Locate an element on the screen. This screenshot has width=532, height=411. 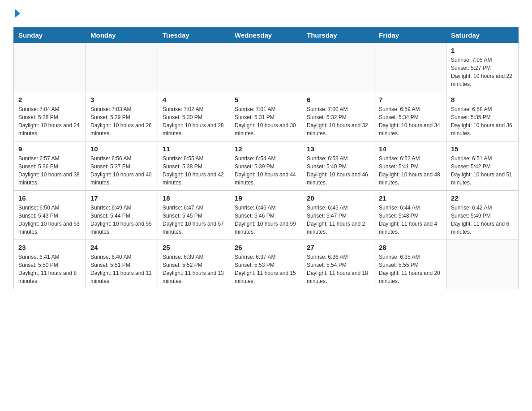
calendar-cell: 12Sunrise: 6:54 AMSunset: 5:39 PMDayligh… is located at coordinates (266, 166).